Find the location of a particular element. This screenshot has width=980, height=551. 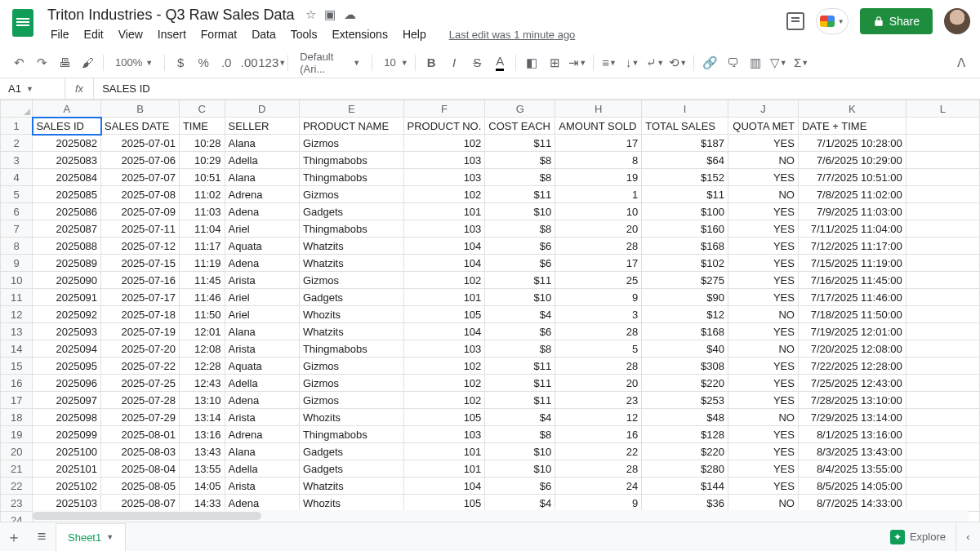

cell: 7/17/2025 11:46:00 is located at coordinates (852, 297).